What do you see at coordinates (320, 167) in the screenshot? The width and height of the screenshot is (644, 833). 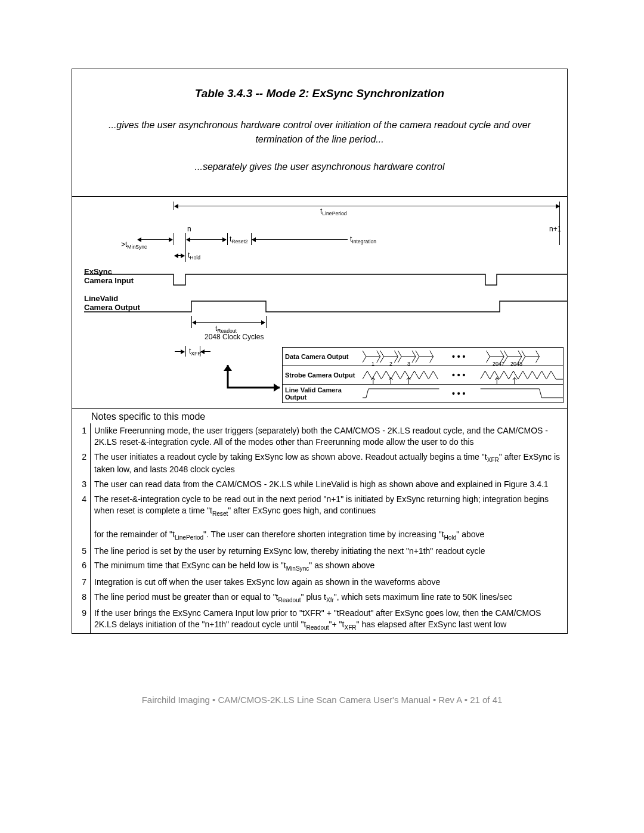 I see `table-subtitle-2: ...separately gives the user asynchronou…` at bounding box center [320, 167].